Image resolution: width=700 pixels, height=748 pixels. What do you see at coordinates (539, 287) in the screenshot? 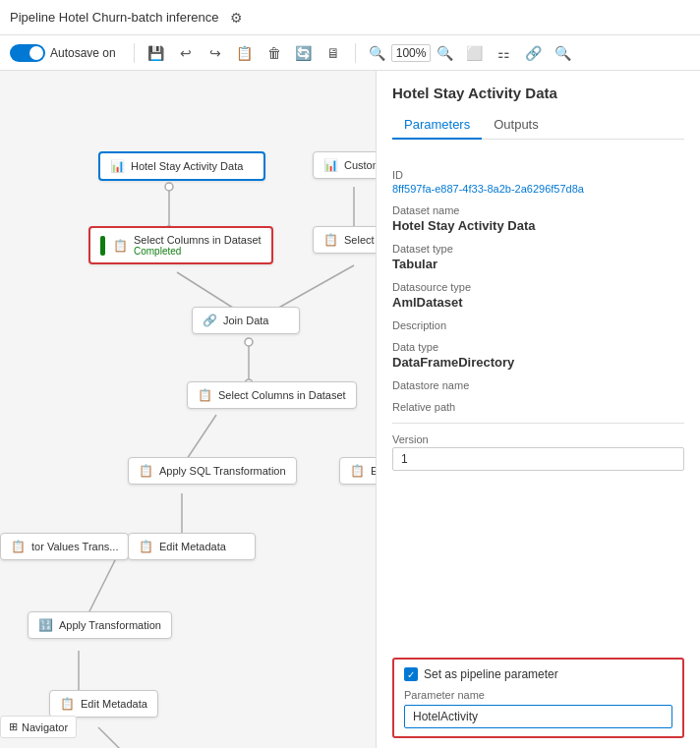
I see `datasource-type-label: Datasource type` at bounding box center [539, 287].